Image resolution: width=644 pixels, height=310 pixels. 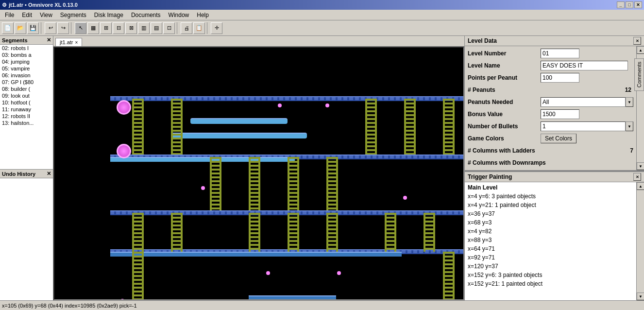 What do you see at coordinates (18, 174) in the screenshot?
I see `undo-title: Undo History` at bounding box center [18, 174].